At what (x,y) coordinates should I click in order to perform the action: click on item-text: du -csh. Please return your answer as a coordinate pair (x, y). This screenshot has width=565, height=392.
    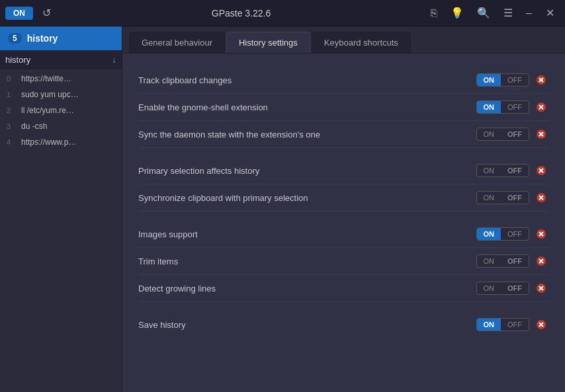
    Looking at the image, I should click on (34, 126).